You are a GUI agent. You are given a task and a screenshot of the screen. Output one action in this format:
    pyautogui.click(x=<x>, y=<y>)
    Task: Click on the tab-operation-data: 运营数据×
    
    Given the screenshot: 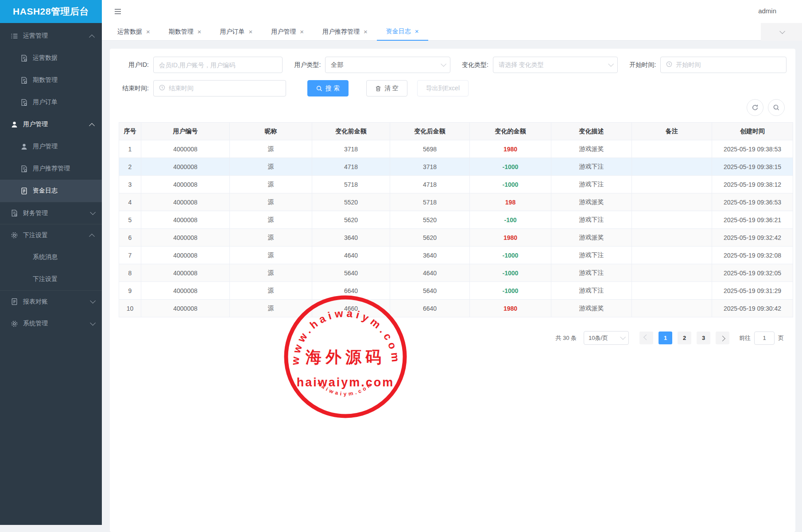 What is the action you would take?
    pyautogui.click(x=134, y=32)
    